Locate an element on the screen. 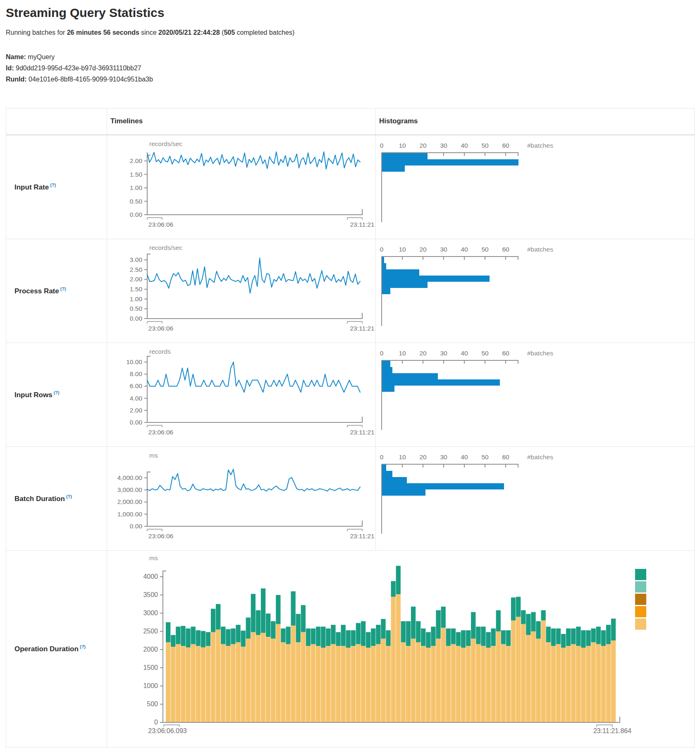 The image size is (700, 753). chart-text: 10 is located at coordinates (402, 353).